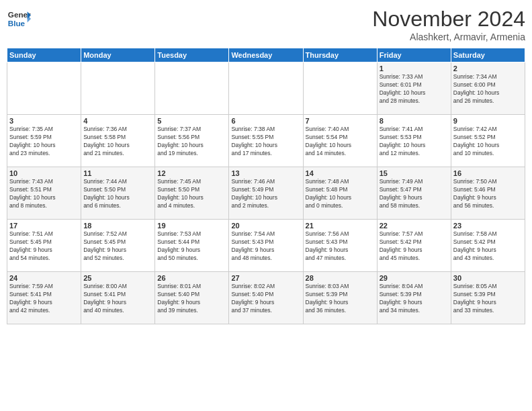 This screenshot has height=411, width=532. What do you see at coordinates (488, 55) in the screenshot?
I see `col-saturday: Saturday` at bounding box center [488, 55].